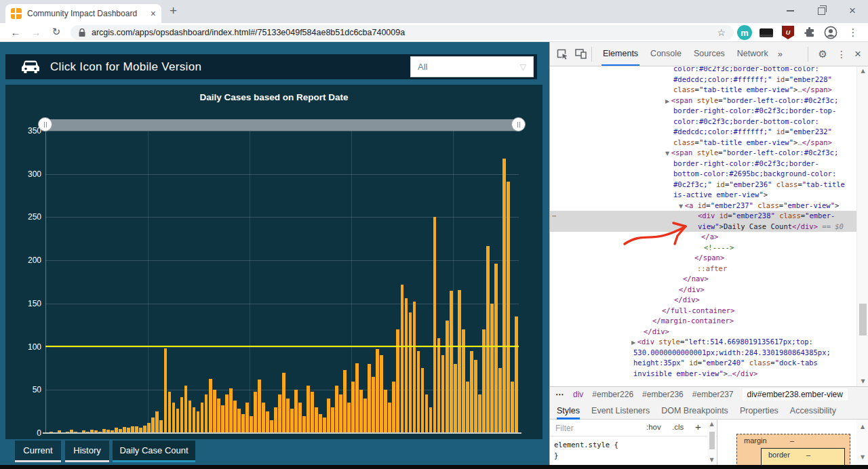  Describe the element at coordinates (703, 363) in the screenshot. I see `code-line: height:35px" id="ember240" class="dock-t…` at that location.